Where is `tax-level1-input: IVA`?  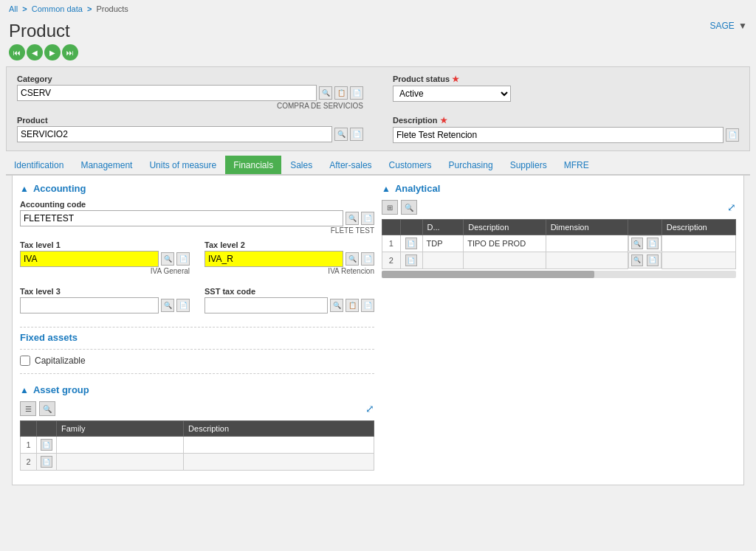 tax-level1-input: IVA is located at coordinates (89, 259).